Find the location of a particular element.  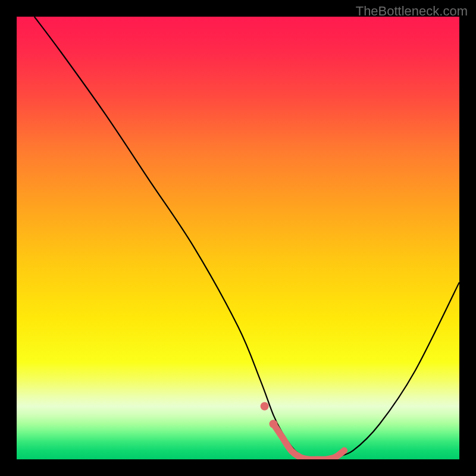

valley-highlight is located at coordinates (302, 431).